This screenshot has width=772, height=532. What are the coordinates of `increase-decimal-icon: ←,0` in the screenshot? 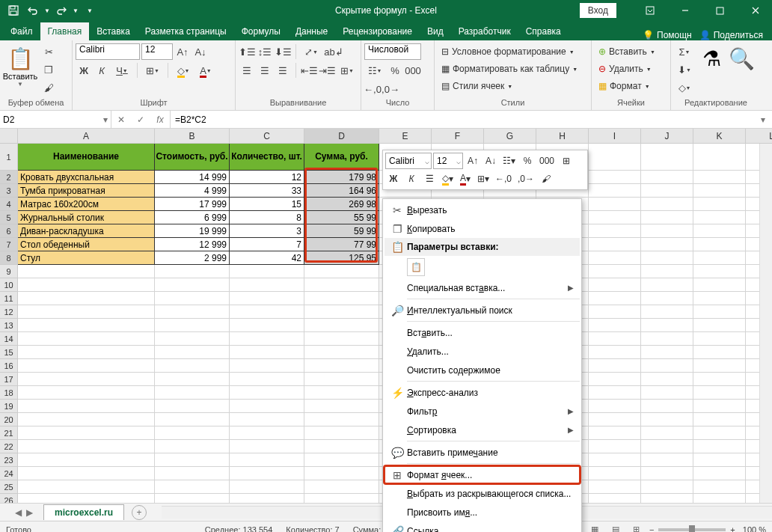 It's located at (373, 89).